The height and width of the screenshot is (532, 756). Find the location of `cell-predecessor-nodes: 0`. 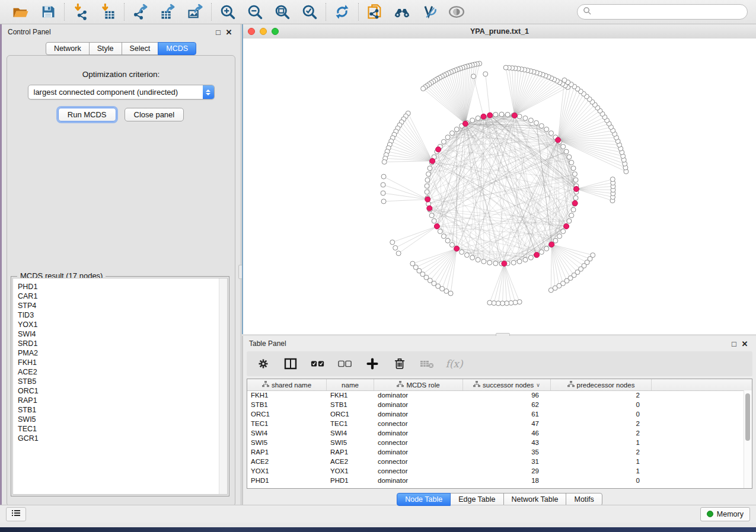

cell-predecessor-nodes: 0 is located at coordinates (601, 405).